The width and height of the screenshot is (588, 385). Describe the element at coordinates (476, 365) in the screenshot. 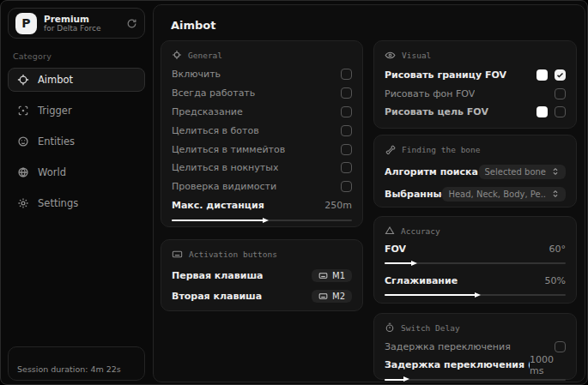

I see `slider-row: Задержка переключения (мс) 1000 ms` at that location.